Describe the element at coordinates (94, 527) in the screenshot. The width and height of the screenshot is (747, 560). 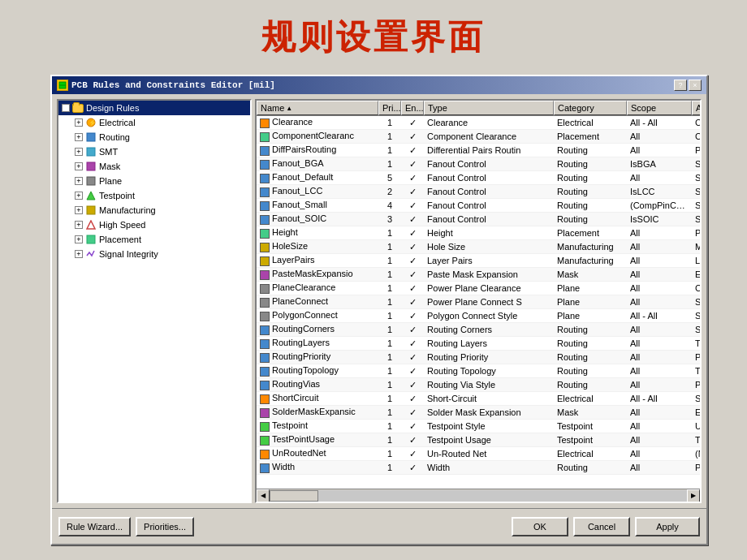
I see `rule-wizard-button: Rule Wizard...` at that location.